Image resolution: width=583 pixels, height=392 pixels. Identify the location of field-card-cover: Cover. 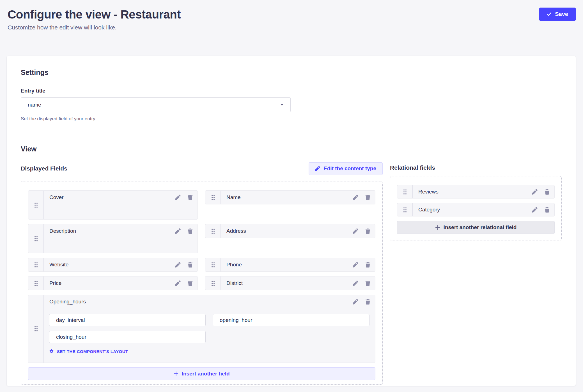
(113, 205).